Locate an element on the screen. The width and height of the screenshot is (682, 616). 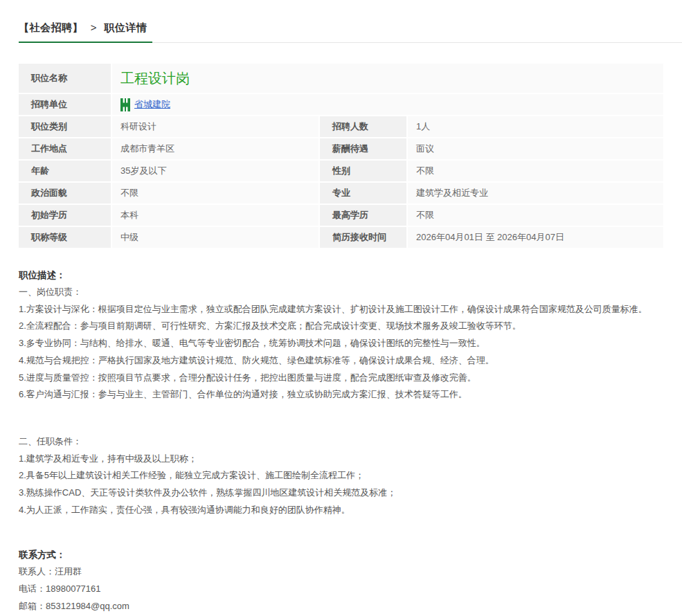
requirement-item: 1.建筑学及相近专业，持有中级及以上职称； is located at coordinates (341, 460).